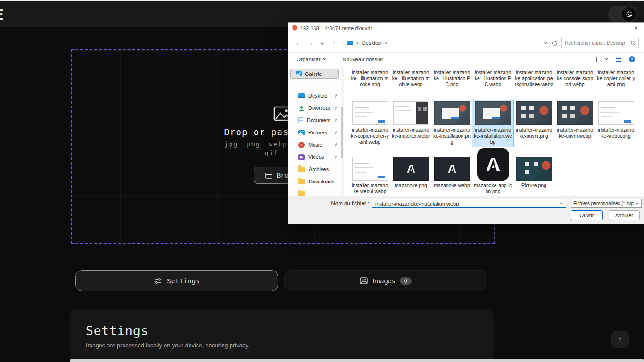 The width and height of the screenshot is (644, 362). Describe the element at coordinates (310, 43) in the screenshot. I see `forward-button: →` at that location.